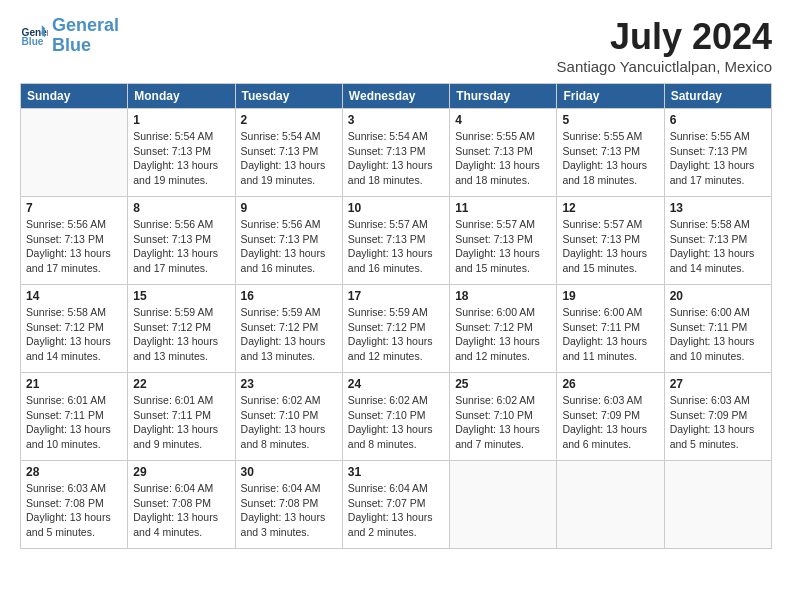 The width and height of the screenshot is (792, 612). Describe the element at coordinates (182, 417) in the screenshot. I see `calendar-cell: 22Sunrise: 6:01 AMSunset: 7:11 PMDayligh…` at that location.